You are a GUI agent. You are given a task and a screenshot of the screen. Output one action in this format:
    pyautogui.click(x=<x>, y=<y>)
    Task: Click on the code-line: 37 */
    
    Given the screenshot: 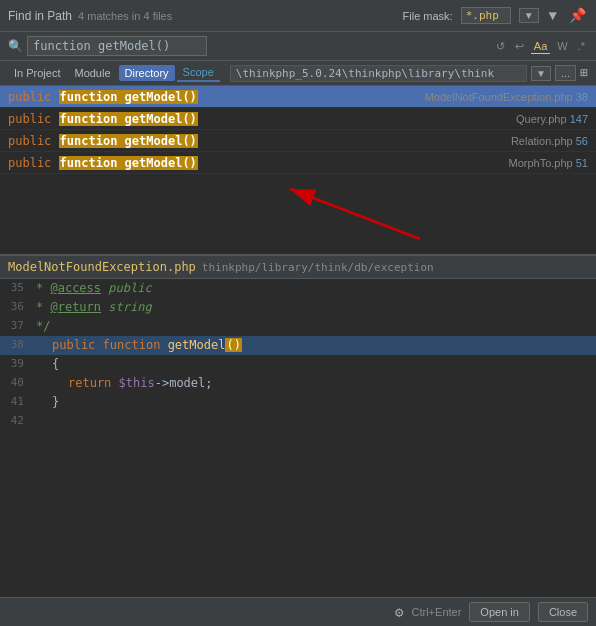 What is the action you would take?
    pyautogui.click(x=298, y=326)
    